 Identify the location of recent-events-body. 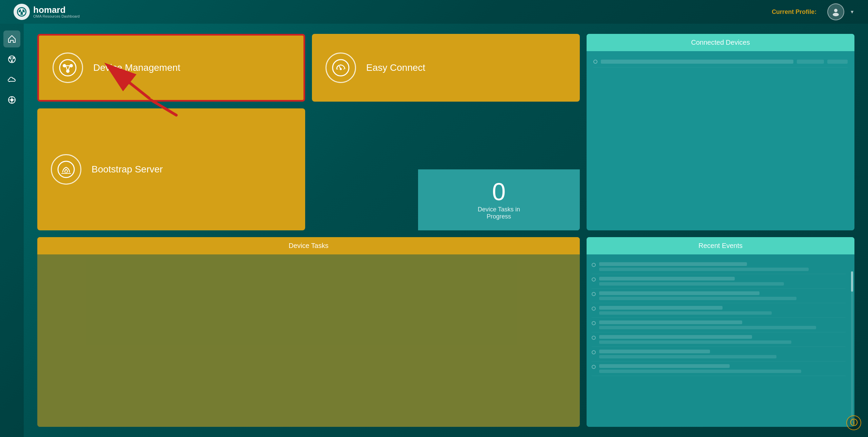
(721, 341).